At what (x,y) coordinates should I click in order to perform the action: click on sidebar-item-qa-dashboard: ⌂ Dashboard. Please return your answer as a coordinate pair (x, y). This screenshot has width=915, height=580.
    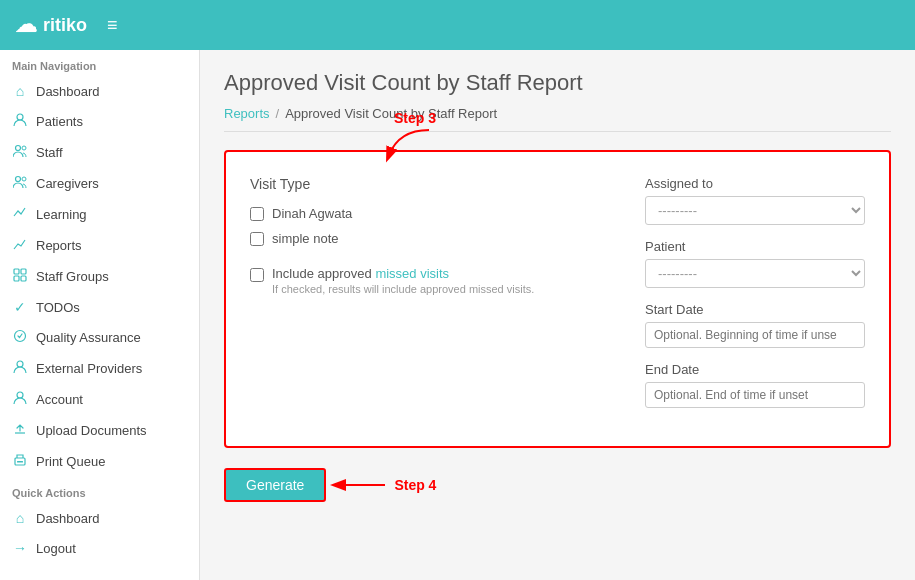
    Looking at the image, I should click on (100, 518).